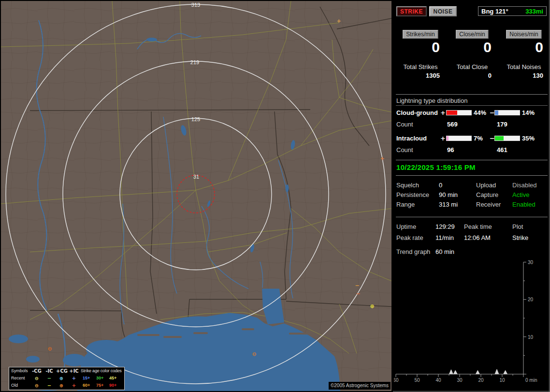  Describe the element at coordinates (531, 380) in the screenshot. I see `x-axis-end-label: 0 min` at that location.